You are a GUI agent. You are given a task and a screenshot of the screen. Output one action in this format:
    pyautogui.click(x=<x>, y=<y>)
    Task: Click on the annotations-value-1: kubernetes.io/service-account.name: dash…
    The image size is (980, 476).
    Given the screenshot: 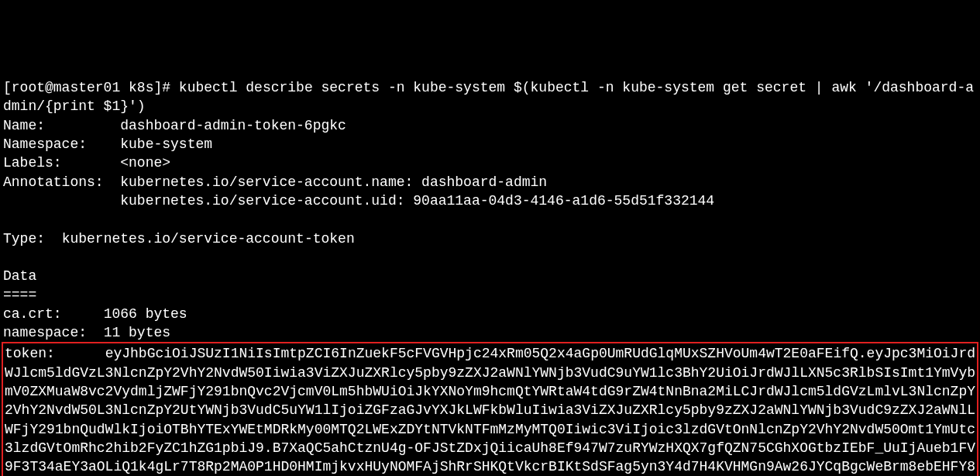 What is the action you would take?
    pyautogui.click(x=333, y=182)
    